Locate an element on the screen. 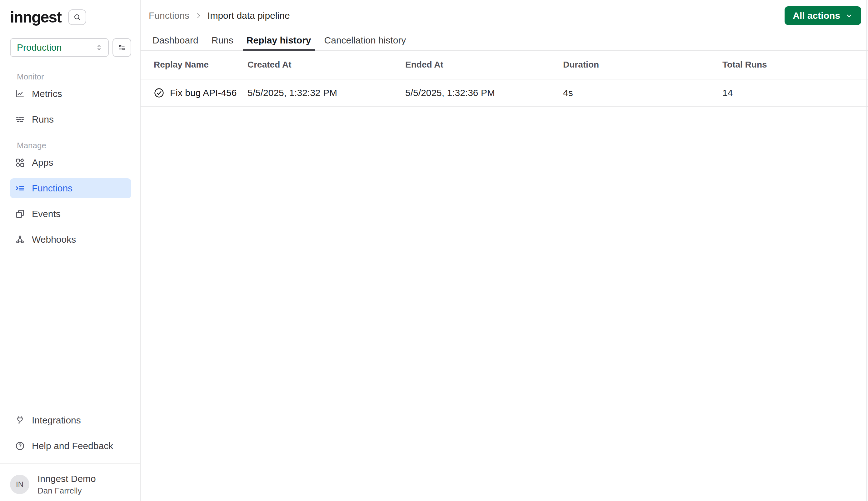 This screenshot has width=868, height=501. sidebar-item-runs: Runs is located at coordinates (71, 119).